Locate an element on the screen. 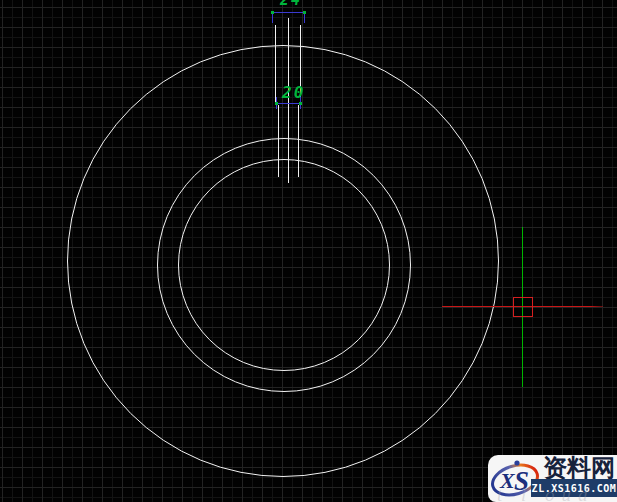  dim-top-value: 24 is located at coordinates (291, 4).